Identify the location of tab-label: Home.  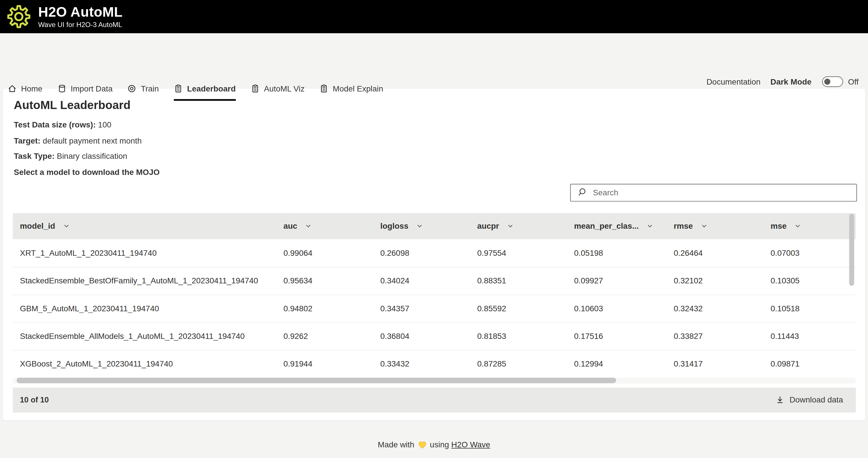
(32, 89).